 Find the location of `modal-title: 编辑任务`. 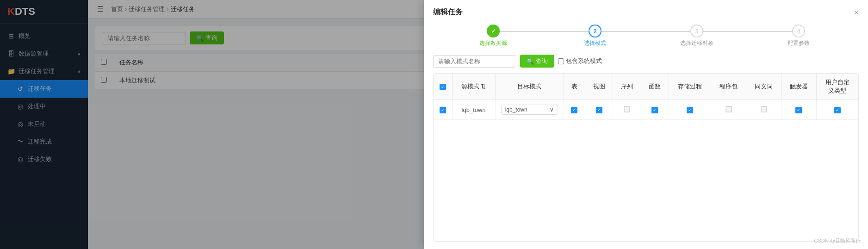

modal-title: 编辑任务 is located at coordinates (448, 12).